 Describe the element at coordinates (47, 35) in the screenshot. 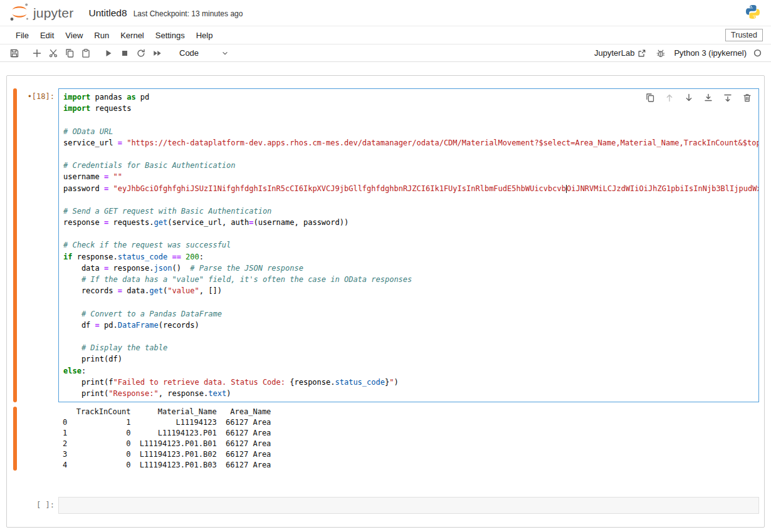

I see `menu-edit: Edit` at that location.